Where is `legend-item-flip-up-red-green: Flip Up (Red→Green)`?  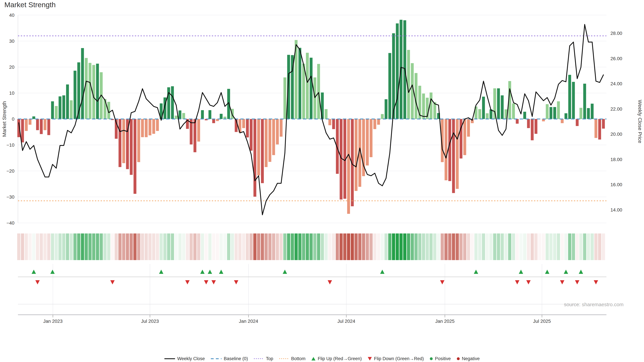 legend-item-flip-up-red-green: Flip Up (Red→Green) is located at coordinates (336, 359).